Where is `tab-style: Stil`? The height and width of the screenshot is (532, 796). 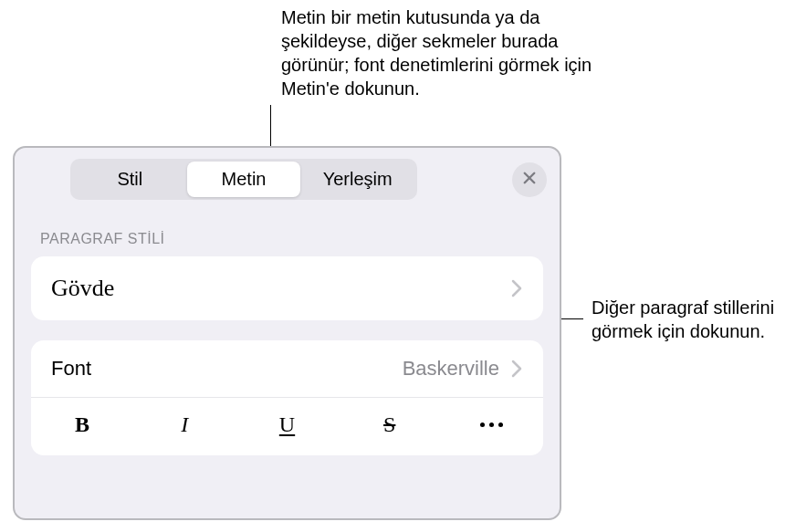
tab-style: Stil is located at coordinates (130, 179).